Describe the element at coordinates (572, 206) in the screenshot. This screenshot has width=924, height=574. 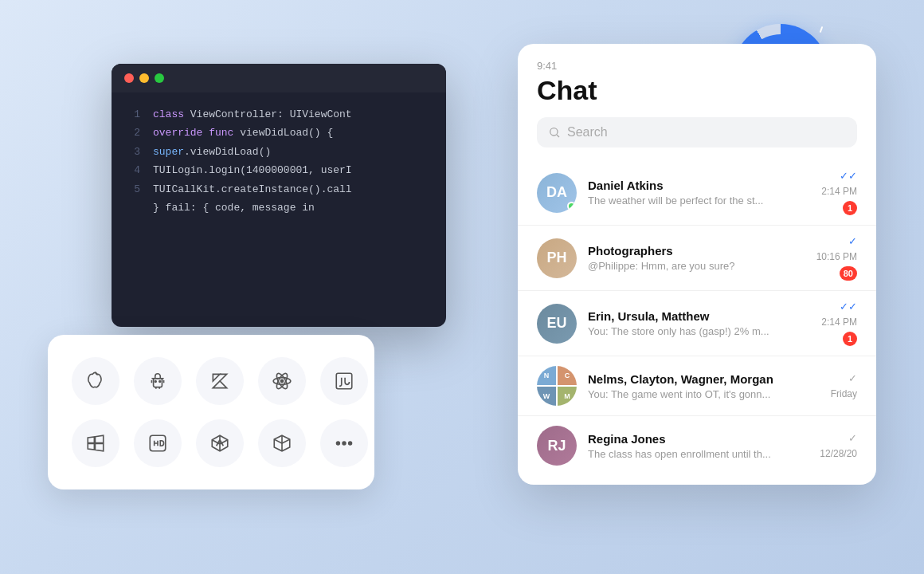
I see `online-indicator` at that location.